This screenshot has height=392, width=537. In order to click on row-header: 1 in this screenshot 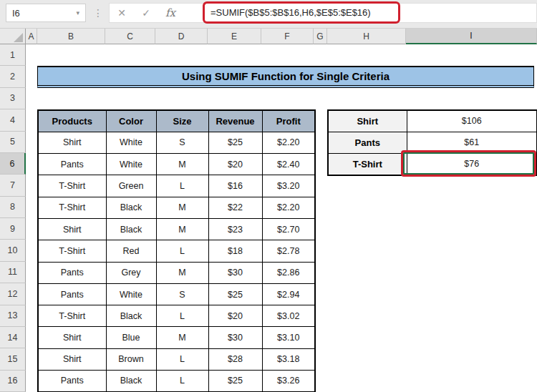, I will do `click(13, 55)`.